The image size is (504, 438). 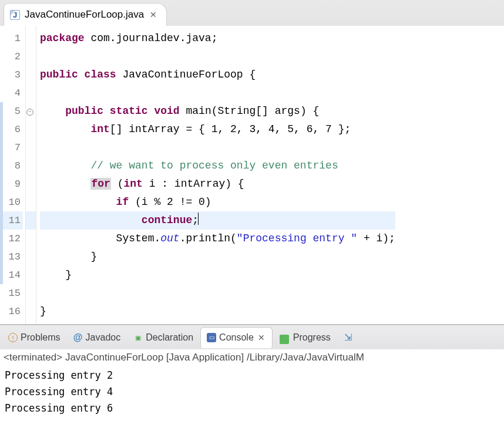 I want to click on console-icon: ▭, so click(x=211, y=338).